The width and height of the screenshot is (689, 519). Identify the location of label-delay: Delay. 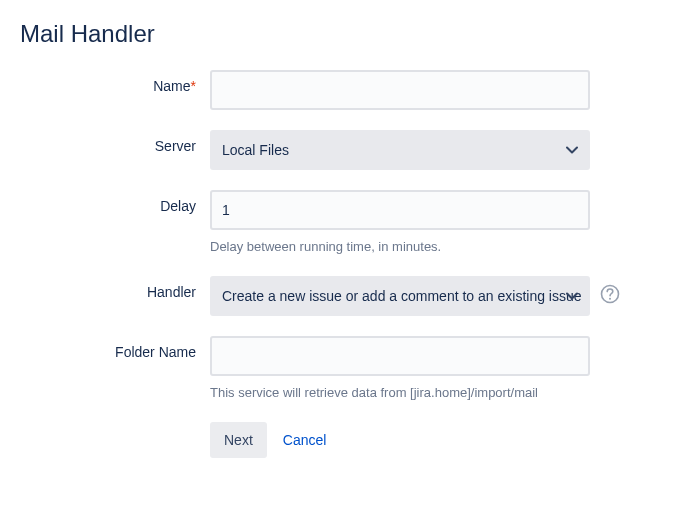
(115, 202).